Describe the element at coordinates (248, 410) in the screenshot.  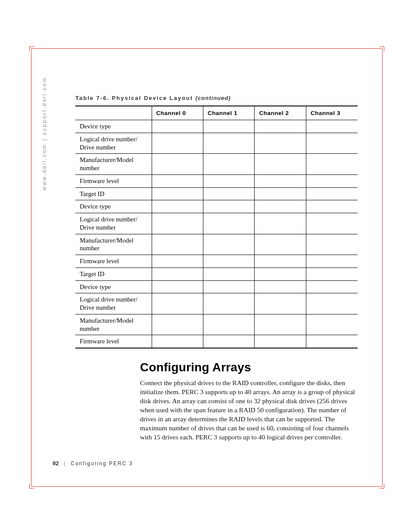
I see `section-body: Connect the physical drives to the RAID …` at that location.